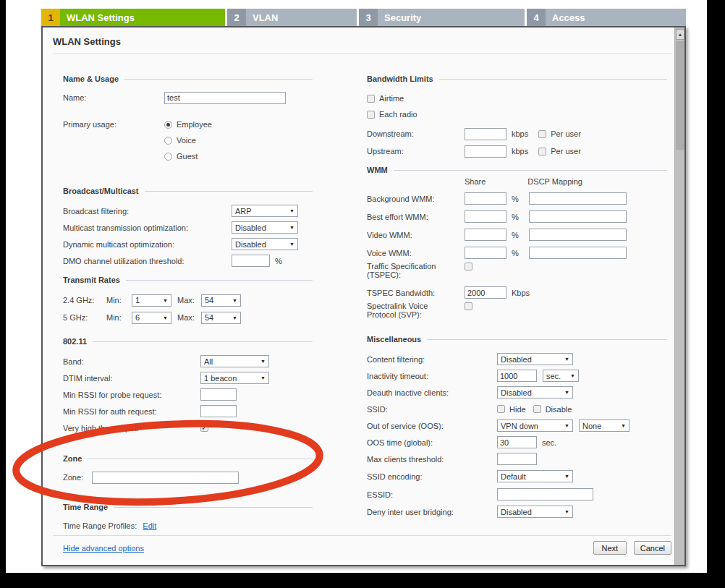 This screenshot has height=588, width=725. Describe the element at coordinates (187, 156) in the screenshot. I see `guest-radio-label: Guest` at that location.